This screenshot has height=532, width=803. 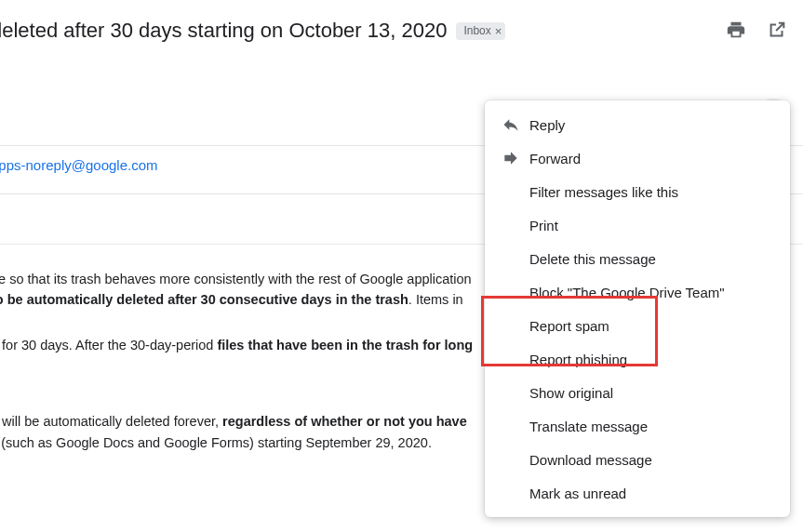 What do you see at coordinates (604, 192) in the screenshot?
I see `menu-label: Filter messages like this` at bounding box center [604, 192].